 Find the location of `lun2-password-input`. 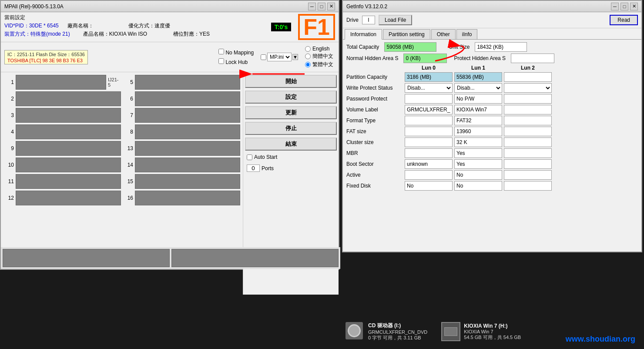

lun2-password-input is located at coordinates (528, 99).